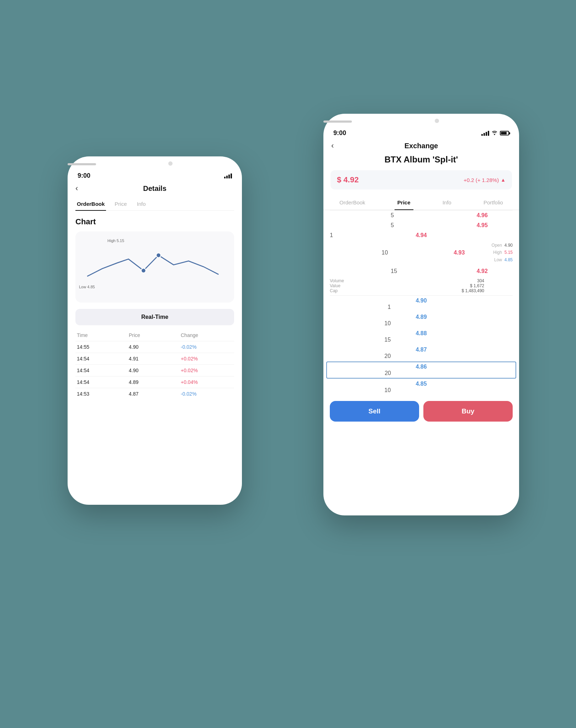  I want to click on time-back: 9:00, so click(84, 176).